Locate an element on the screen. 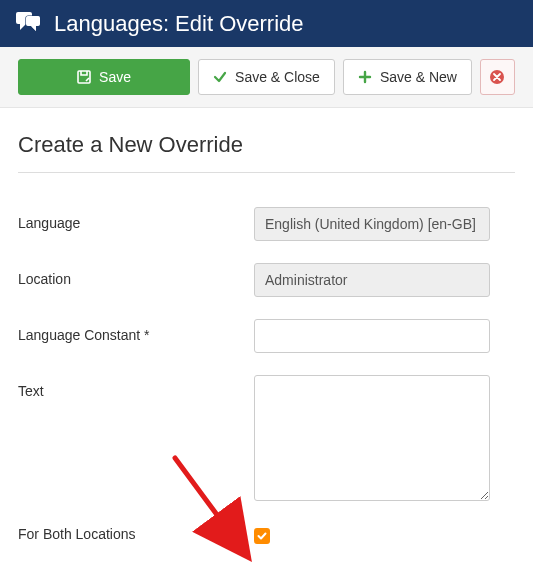  page-header: Languages: Edit Override is located at coordinates (266, 24).